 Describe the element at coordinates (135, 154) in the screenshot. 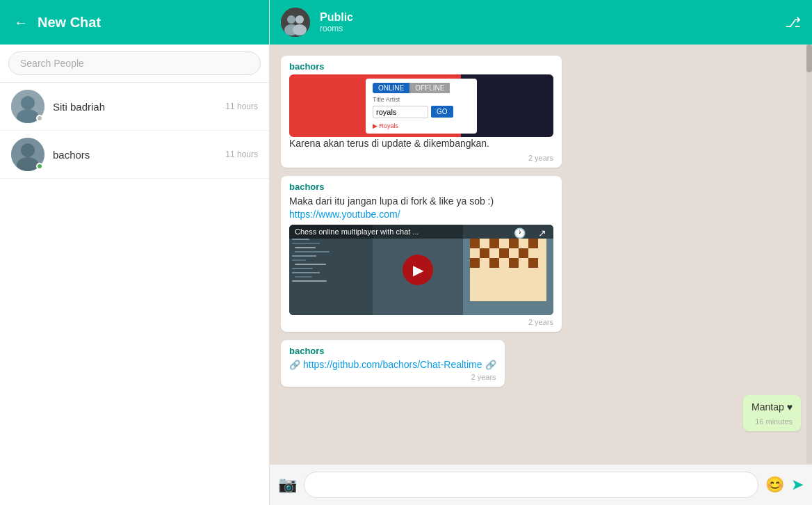

I see `contact-item: bachors 11 hours` at that location.